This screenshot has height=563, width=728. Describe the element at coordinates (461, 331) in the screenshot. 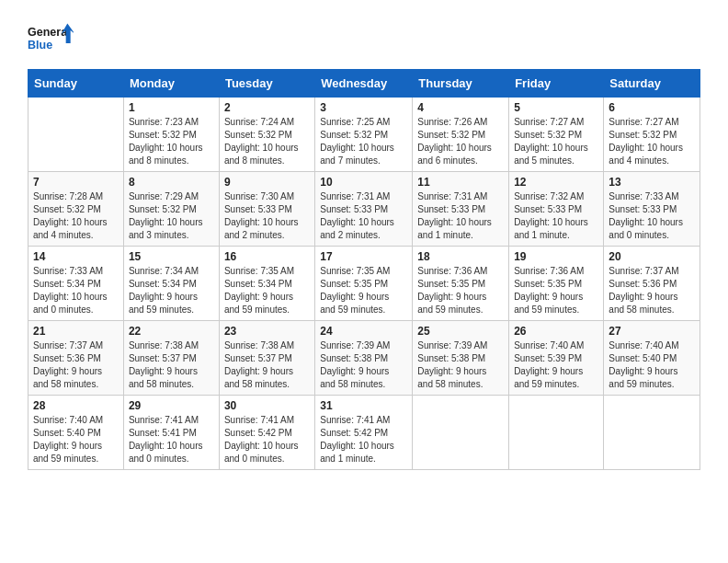

I see `day-number: 25` at that location.